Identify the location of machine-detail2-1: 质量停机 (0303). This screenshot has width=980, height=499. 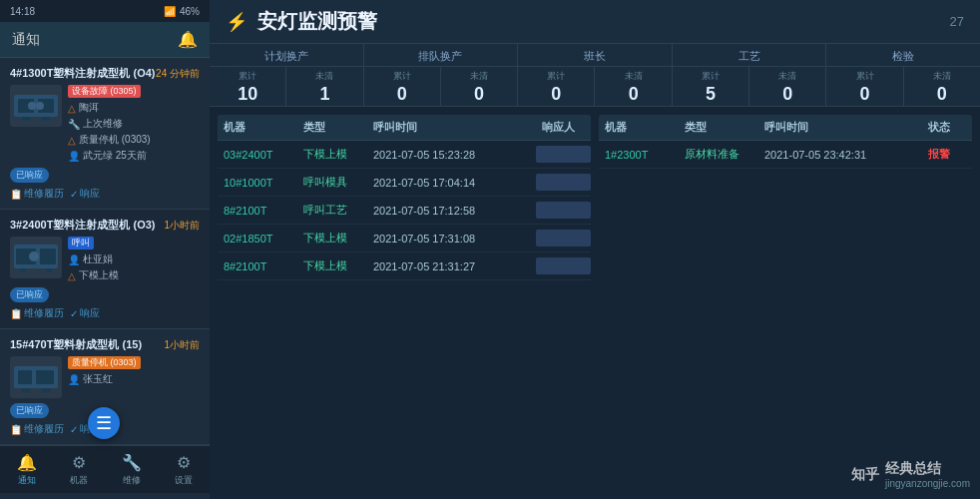
(115, 140).